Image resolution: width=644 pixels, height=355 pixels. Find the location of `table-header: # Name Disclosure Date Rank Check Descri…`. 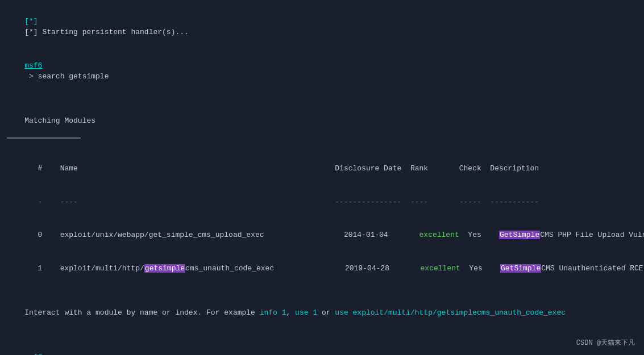

table-header: # Name Disclosure Date Rank Check Descri… is located at coordinates (322, 169).